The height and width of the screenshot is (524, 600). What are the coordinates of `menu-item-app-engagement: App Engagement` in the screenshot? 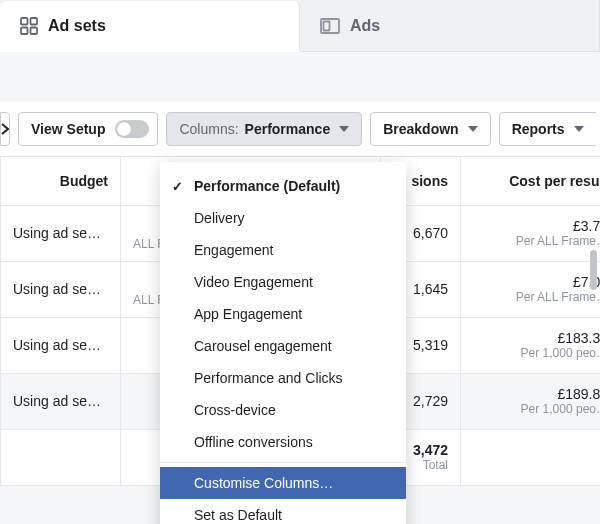 It's located at (283, 314).